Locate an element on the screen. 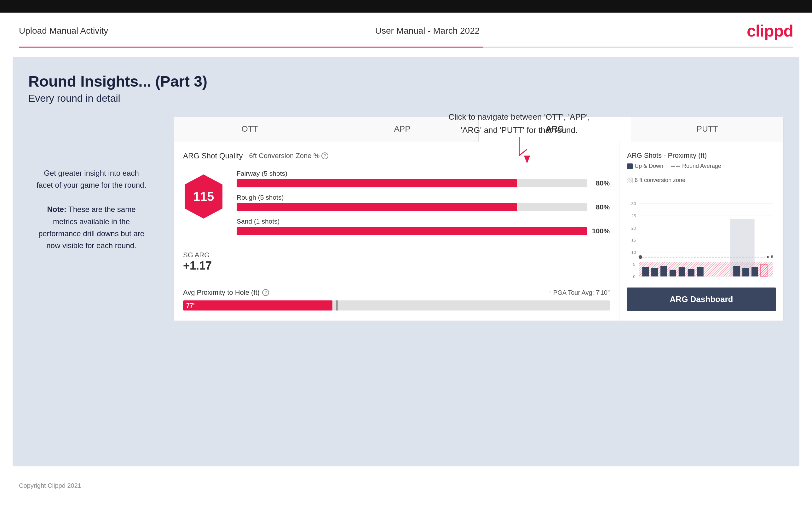  top-bar is located at coordinates (406, 6).